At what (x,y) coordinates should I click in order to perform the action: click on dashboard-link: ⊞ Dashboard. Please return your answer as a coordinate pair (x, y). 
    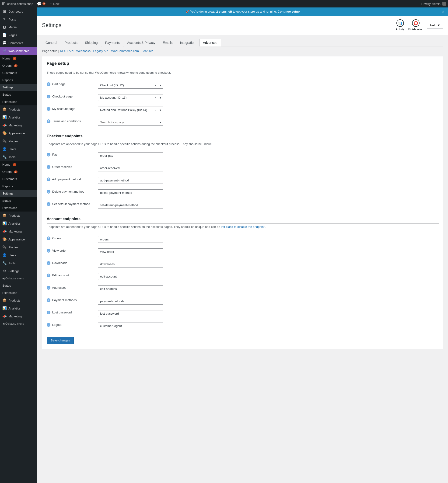
    Looking at the image, I should click on (19, 12).